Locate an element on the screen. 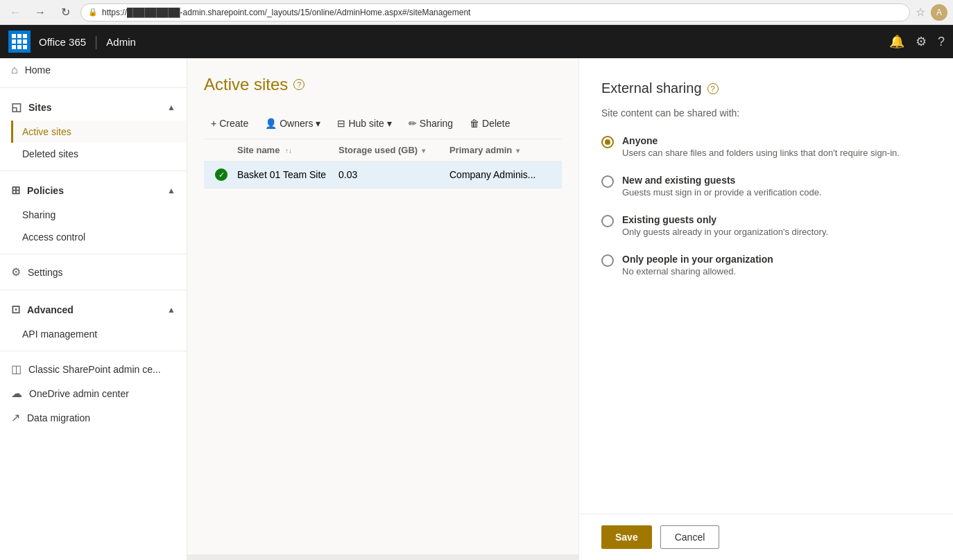  owners-button: 👤 Owners ▾ is located at coordinates (293, 123).